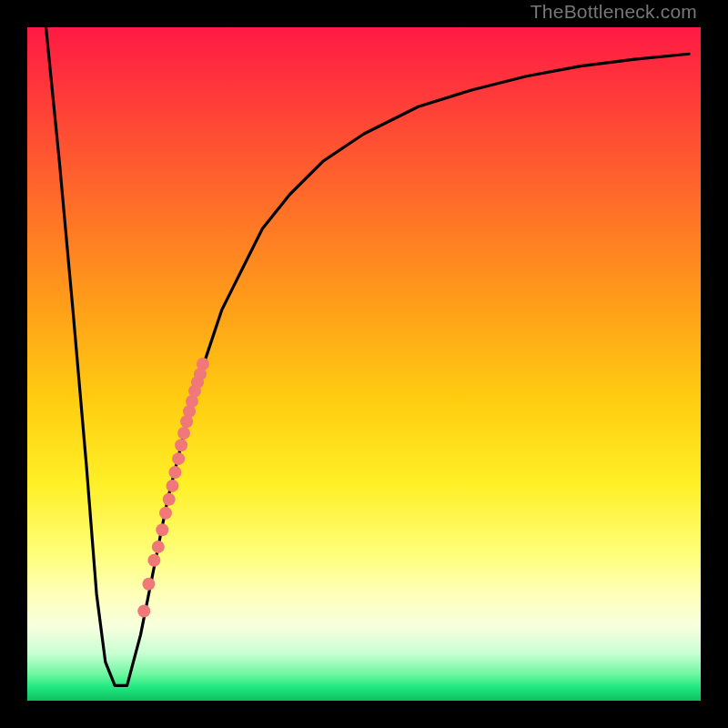 This screenshot has height=728, width=728. Describe the element at coordinates (173, 488) in the screenshot. I see `marker-group` at that location.